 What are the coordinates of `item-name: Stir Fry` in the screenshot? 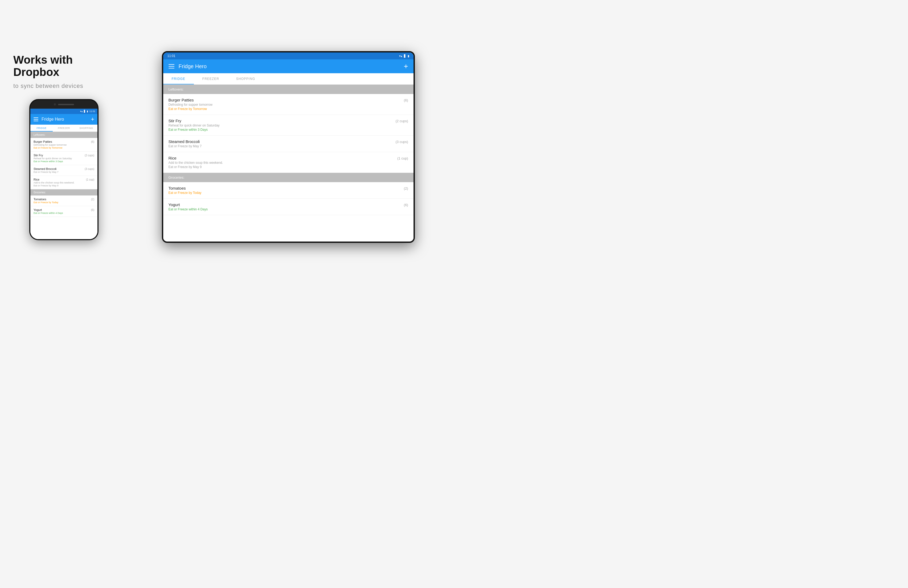 It's located at (58, 155).